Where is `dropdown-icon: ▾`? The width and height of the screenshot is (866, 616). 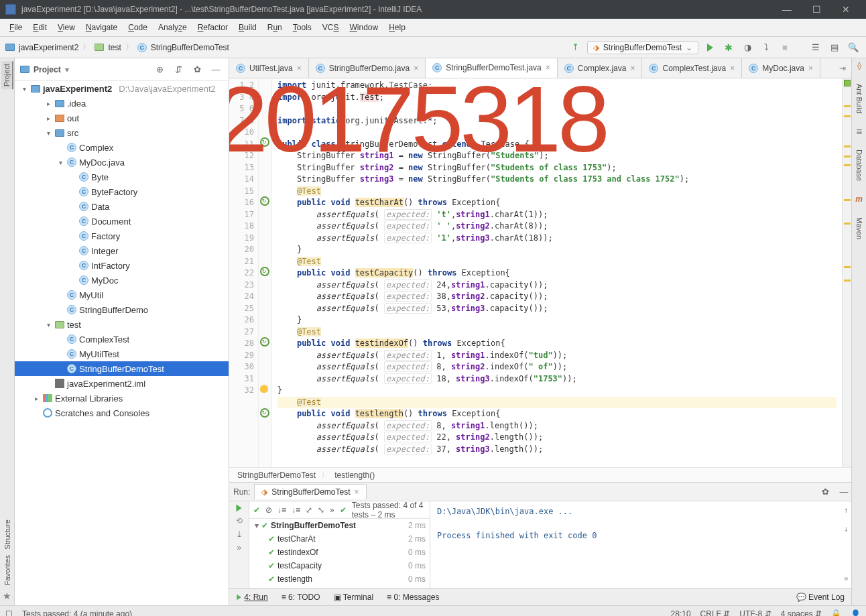
dropdown-icon: ▾ is located at coordinates (67, 70).